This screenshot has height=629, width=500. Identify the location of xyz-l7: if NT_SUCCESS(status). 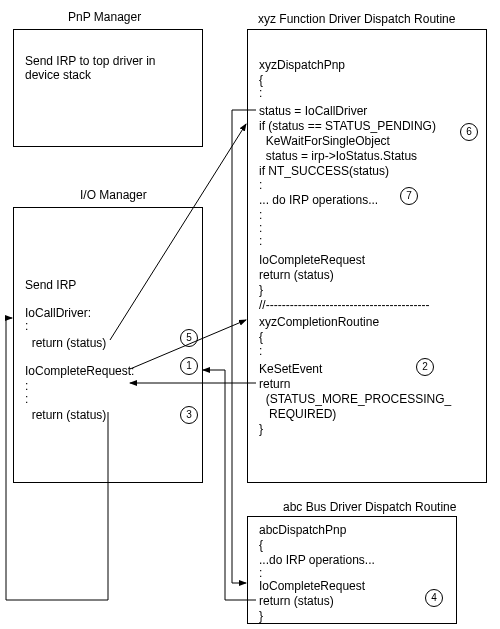
(324, 171).